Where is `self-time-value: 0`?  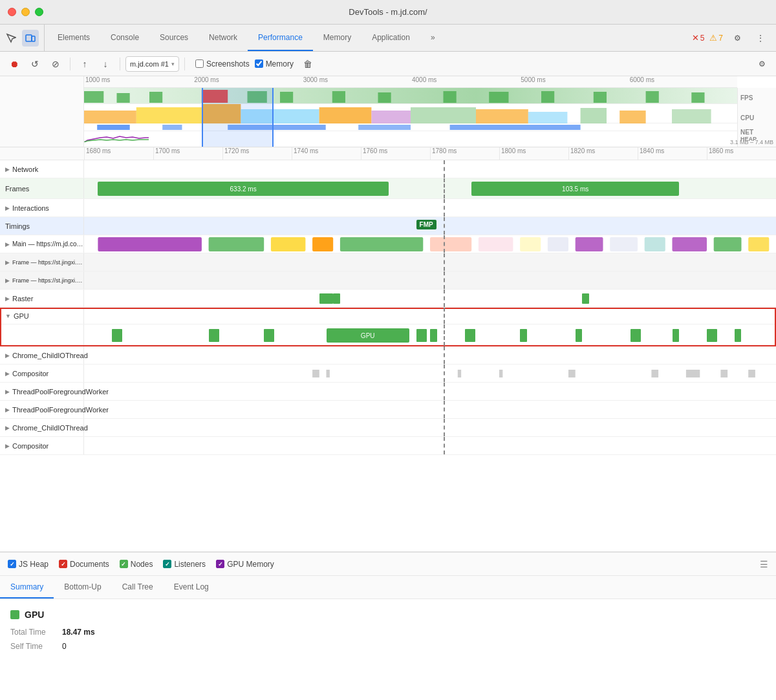
self-time-value: 0 is located at coordinates (65, 646).